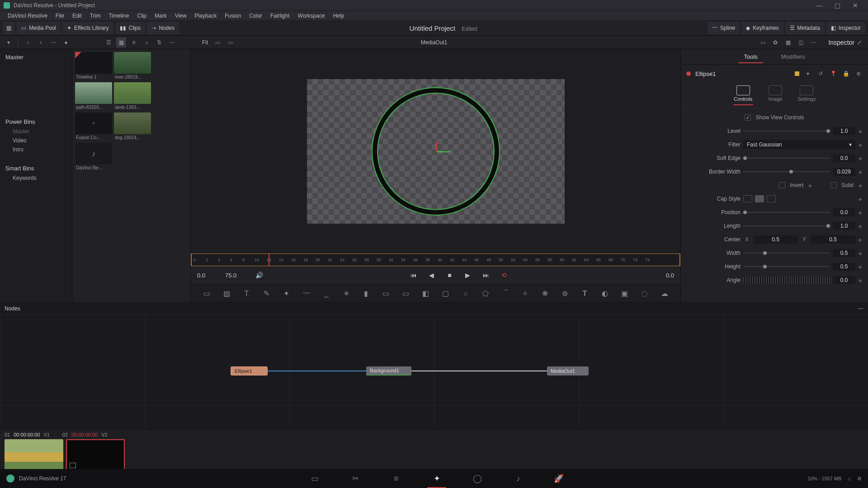  What do you see at coordinates (833, 239) in the screenshot?
I see `center-y-value: 0.5` at bounding box center [833, 239].